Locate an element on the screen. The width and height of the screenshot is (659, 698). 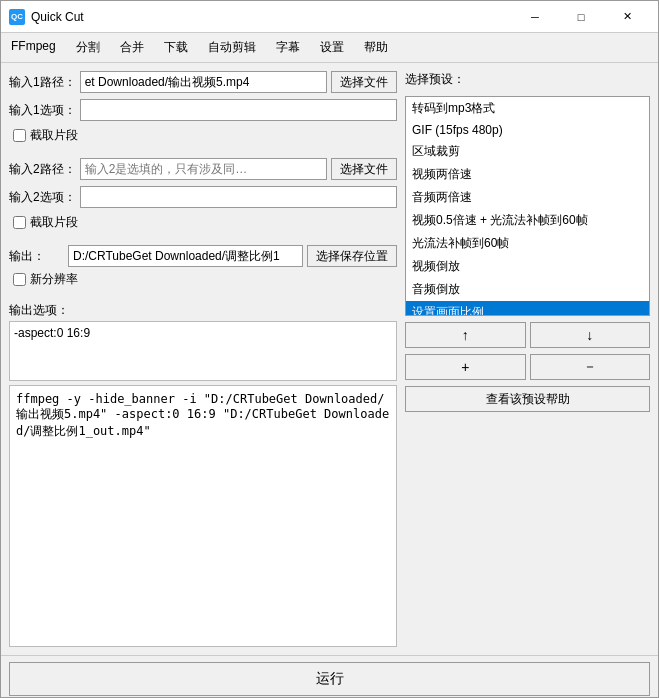
output-options-area: 输出选项： -aspect:0 16:9 is located at coordinates (203, 342).